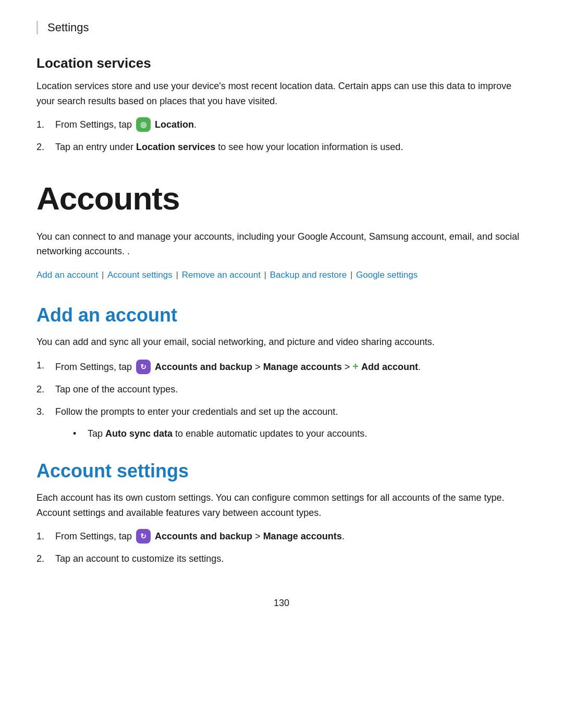  I want to click on location-services-bold: Location services, so click(176, 147).